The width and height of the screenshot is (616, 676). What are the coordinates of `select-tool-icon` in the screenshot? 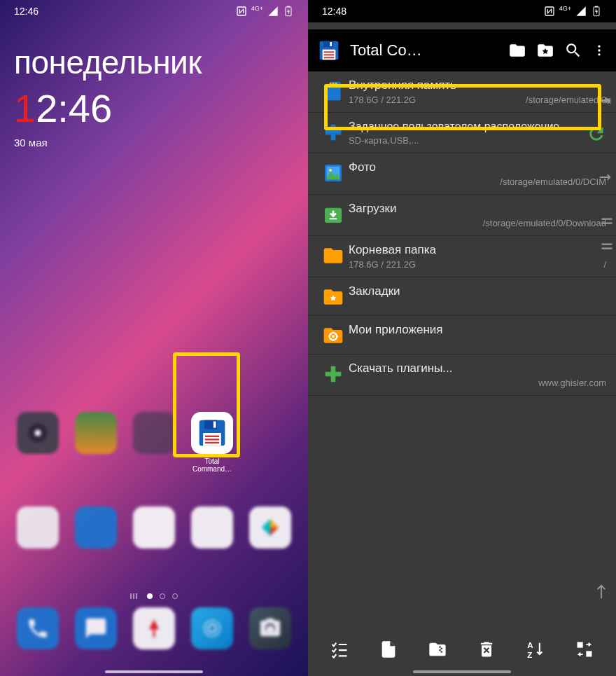 It's located at (340, 649).